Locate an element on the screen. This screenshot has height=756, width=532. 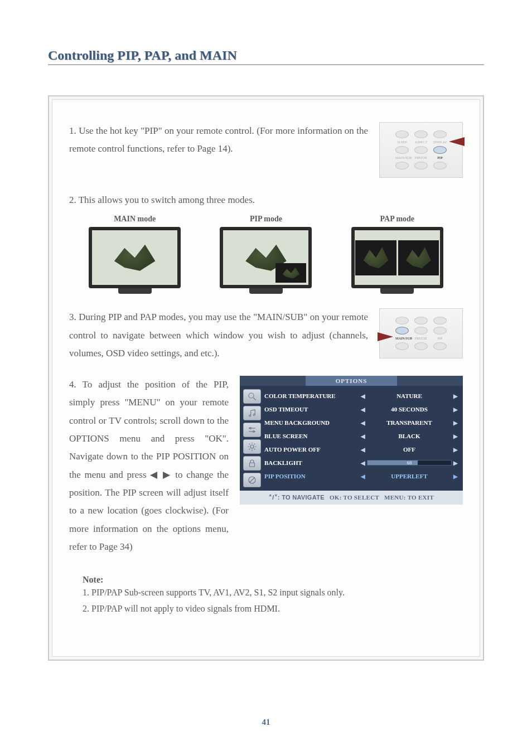
osd-option-list: COLOR TEMPERATURE◀NATURE▶OSD TIMEOUT◀40 … is located at coordinates (362, 438).